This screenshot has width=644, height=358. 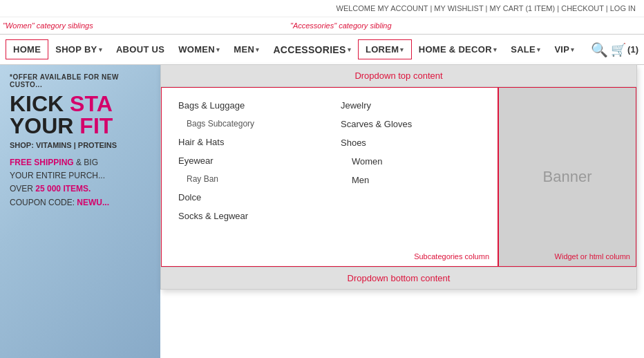 I want to click on search-icon: 🔍, so click(x=600, y=50).